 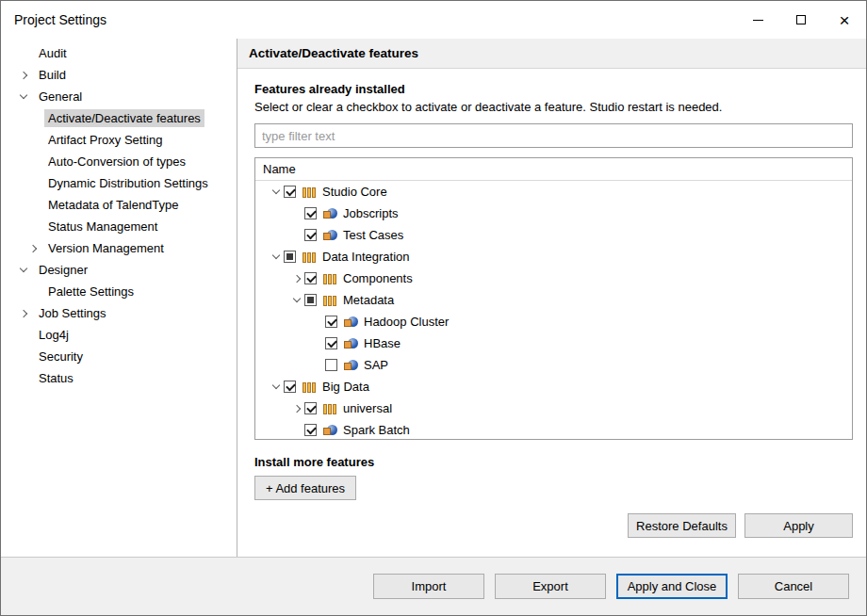 I want to click on apply-button: Apply, so click(x=799, y=526).